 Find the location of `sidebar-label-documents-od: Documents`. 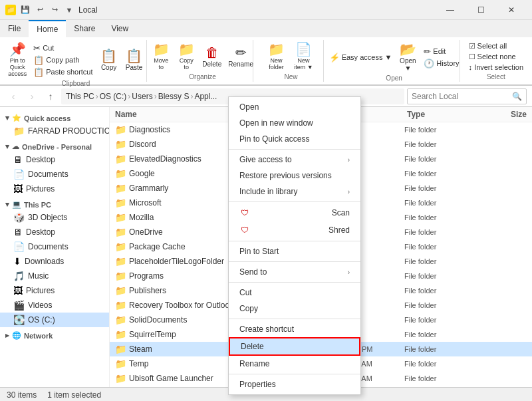

sidebar-label-documents-od: Documents is located at coordinates (48, 174).